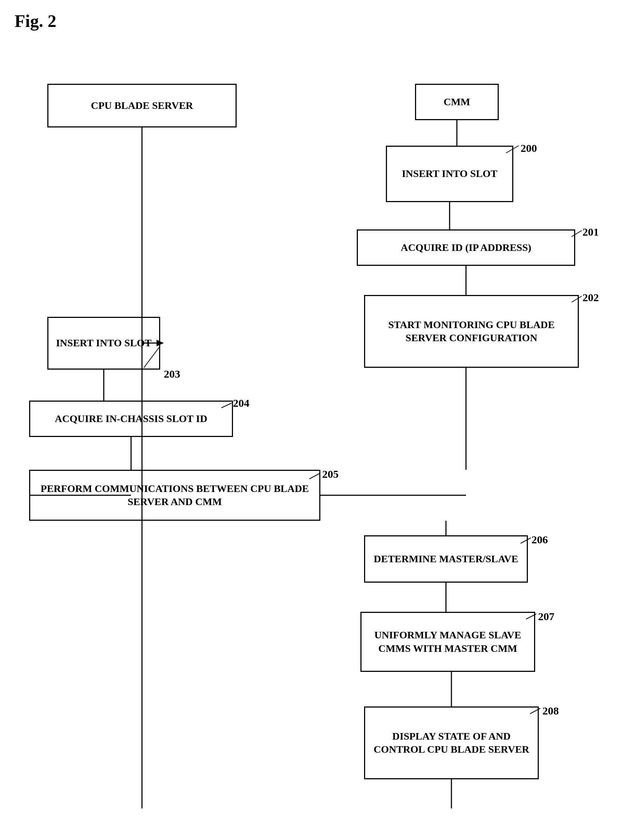 This screenshot has height=827, width=644. I want to click on acquire-id-box: ACQUIRE ID (IP ADDRESS), so click(466, 248).